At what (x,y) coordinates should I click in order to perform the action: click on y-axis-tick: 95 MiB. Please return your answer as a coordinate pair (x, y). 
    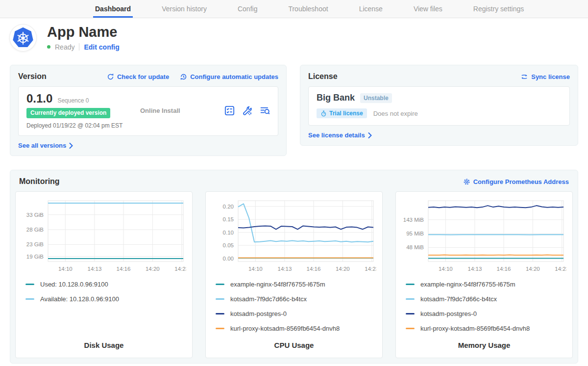
    Looking at the image, I should click on (415, 234).